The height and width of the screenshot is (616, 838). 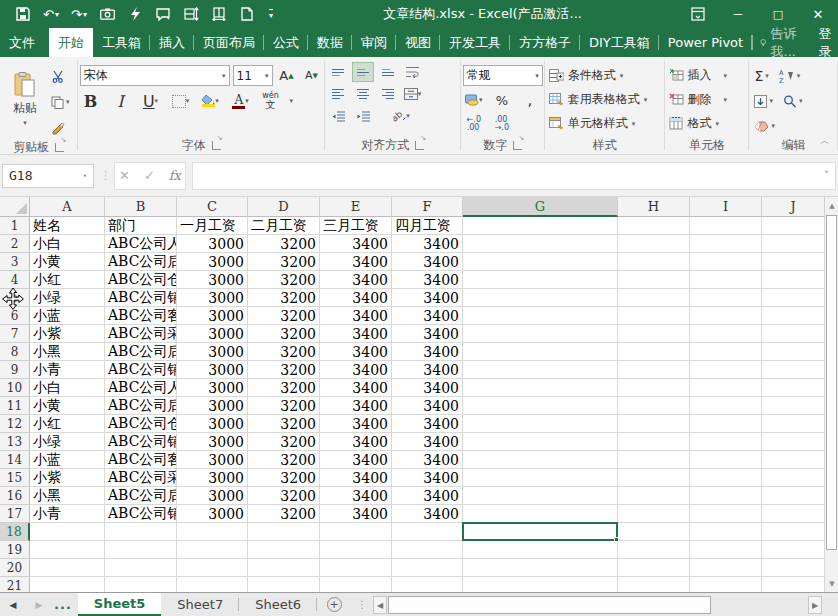 What do you see at coordinates (91, 101) in the screenshot?
I see `bold-button: B` at bounding box center [91, 101].